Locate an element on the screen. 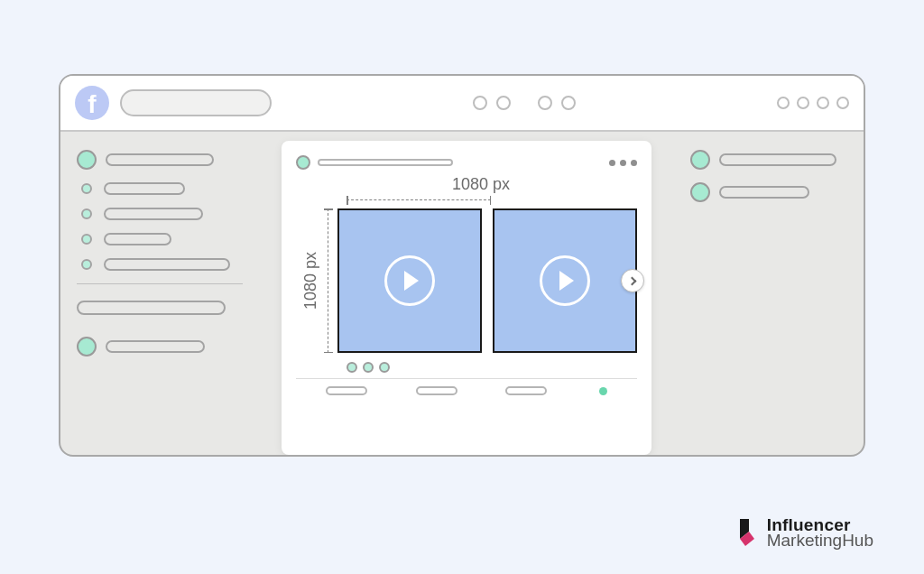 The image size is (924, 574). post-actions is located at coordinates (467, 391).